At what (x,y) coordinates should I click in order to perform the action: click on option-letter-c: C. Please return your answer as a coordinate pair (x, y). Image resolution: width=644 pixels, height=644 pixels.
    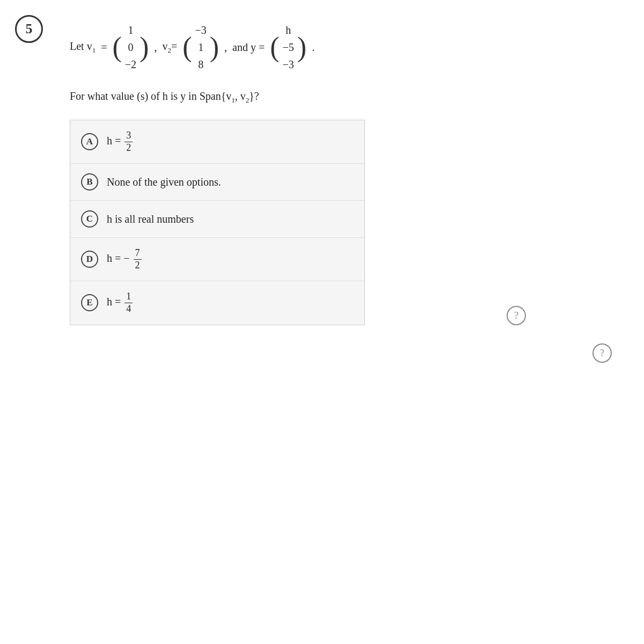
    Looking at the image, I should click on (90, 219).